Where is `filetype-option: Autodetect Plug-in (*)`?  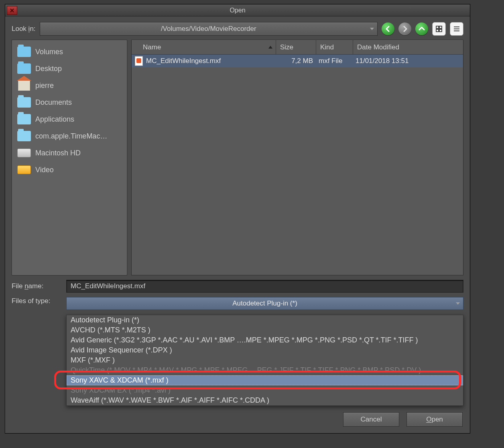
filetype-option: Autodetect Plug-in (*) is located at coordinates (265, 320).